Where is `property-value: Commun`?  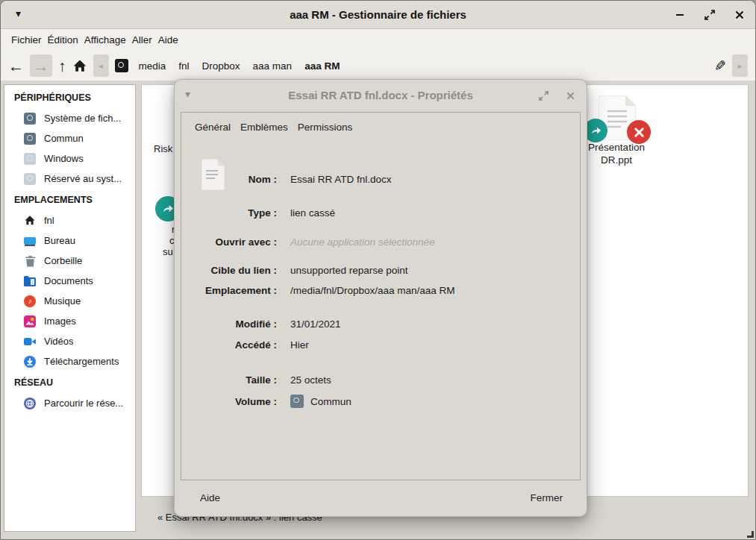
property-value: Commun is located at coordinates (331, 401).